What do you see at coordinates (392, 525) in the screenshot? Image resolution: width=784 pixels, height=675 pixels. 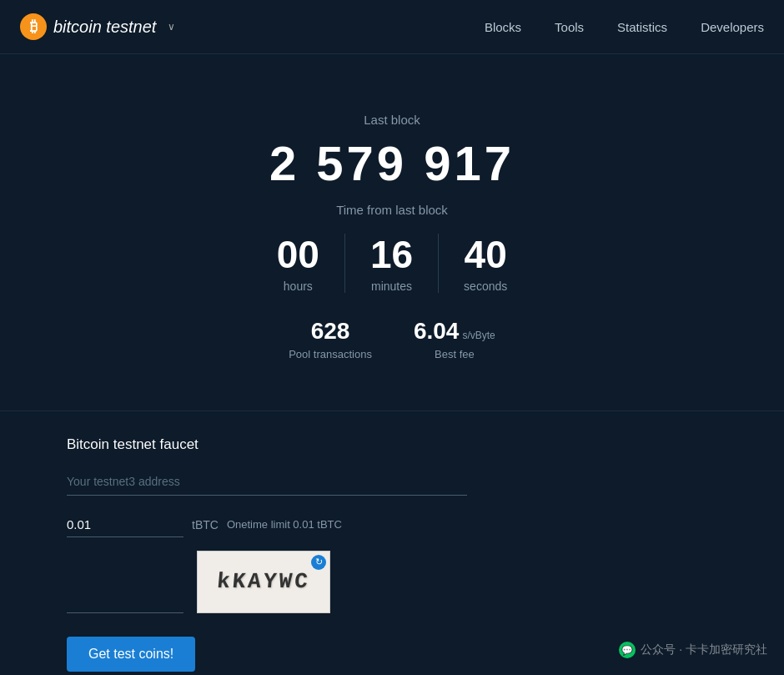 I see `amount-row: tBTC Onetime limit 0.01 tBTC` at bounding box center [392, 525].